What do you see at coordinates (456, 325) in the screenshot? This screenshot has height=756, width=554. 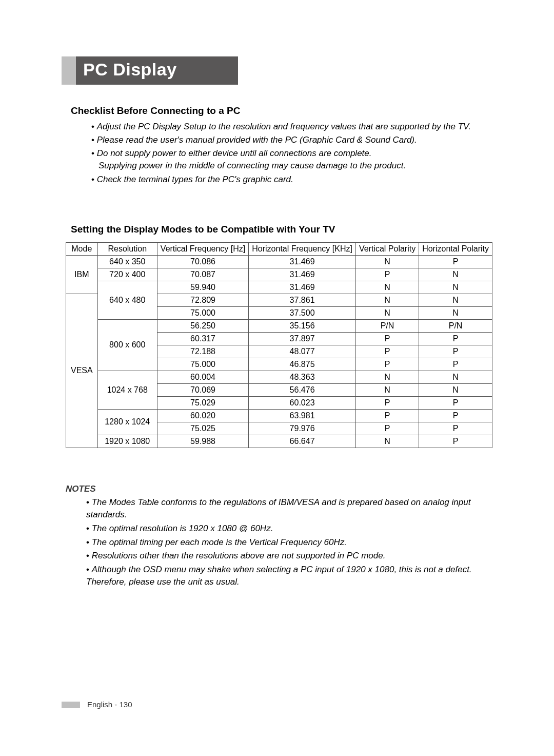 I see `cell-horizontal-polarity: P/N` at bounding box center [456, 325].